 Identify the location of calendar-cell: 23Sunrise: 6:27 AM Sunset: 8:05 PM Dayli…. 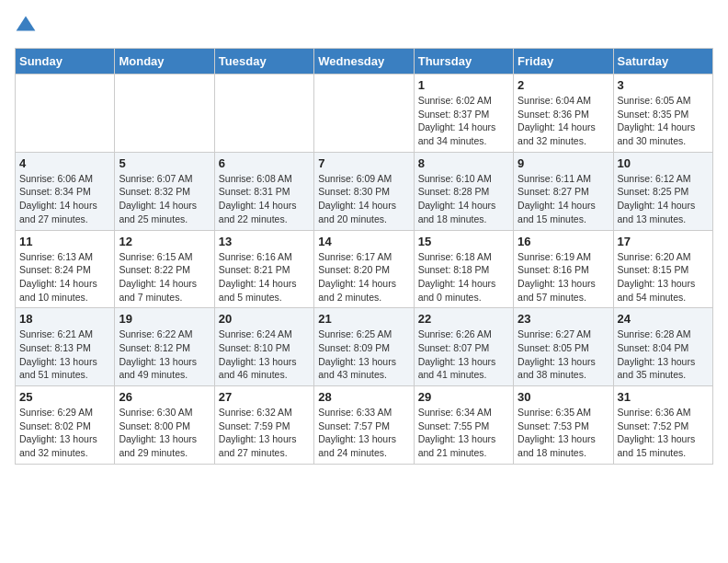
(563, 348).